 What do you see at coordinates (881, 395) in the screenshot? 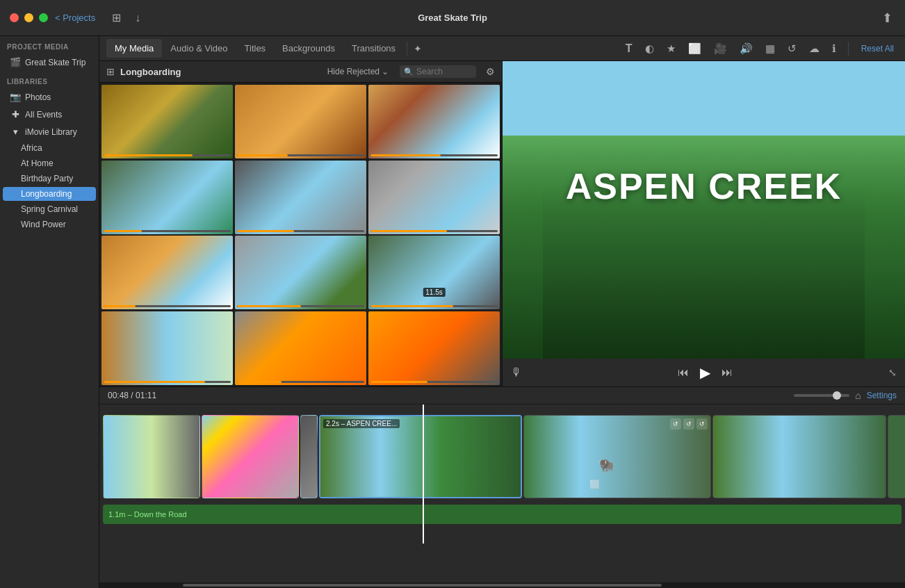
I see `timeline-settings-button: Settings` at bounding box center [881, 395].